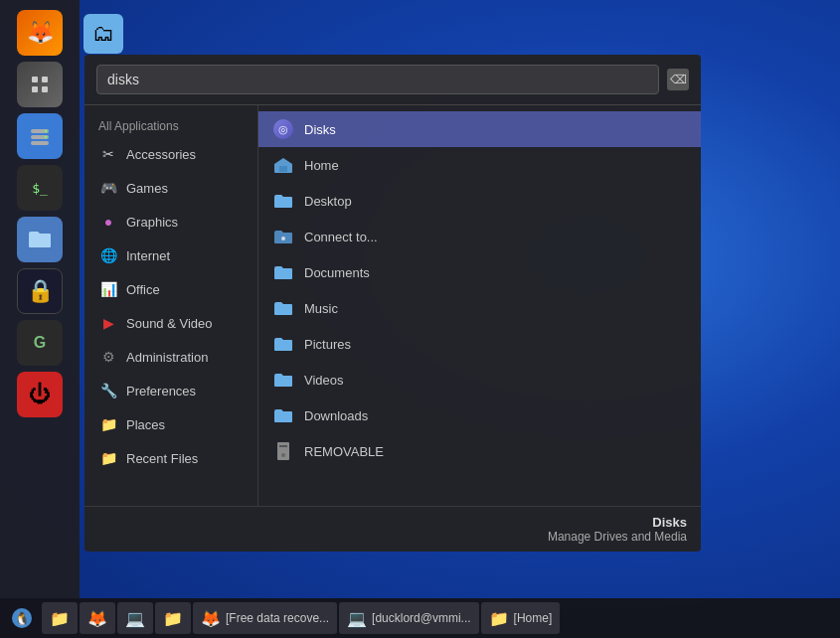  Describe the element at coordinates (479, 451) in the screenshot. I see `result-removable: REMOVABLE` at that location.